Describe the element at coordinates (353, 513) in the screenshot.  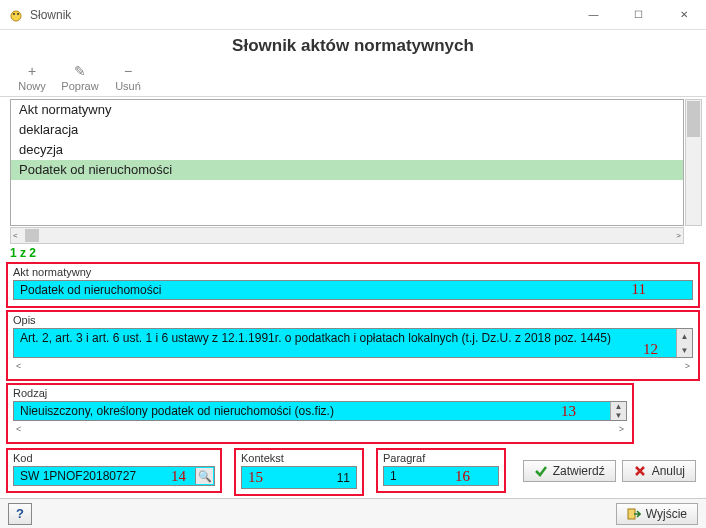
I see `footer: ? Wyjście` at that location.